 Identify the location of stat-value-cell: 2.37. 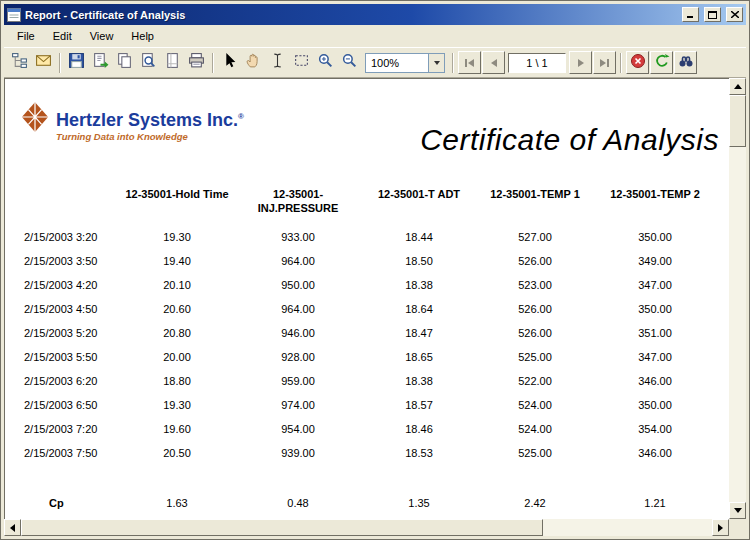
(535, 517).